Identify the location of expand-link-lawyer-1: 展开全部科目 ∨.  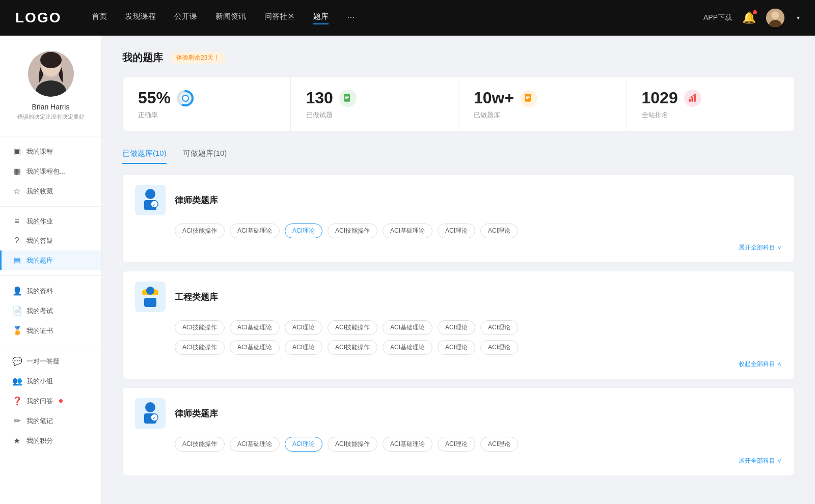
(458, 247).